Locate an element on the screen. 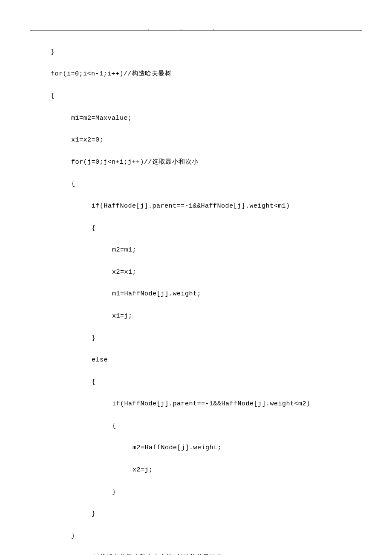 This screenshot has width=392, height=555. code-line: m1=HaffNode[j].weight; is located at coordinates (196, 294).